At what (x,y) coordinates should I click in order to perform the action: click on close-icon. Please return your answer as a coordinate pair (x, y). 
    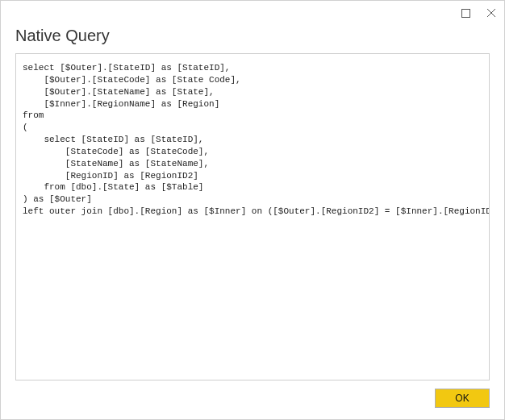
    Looking at the image, I should click on (491, 13).